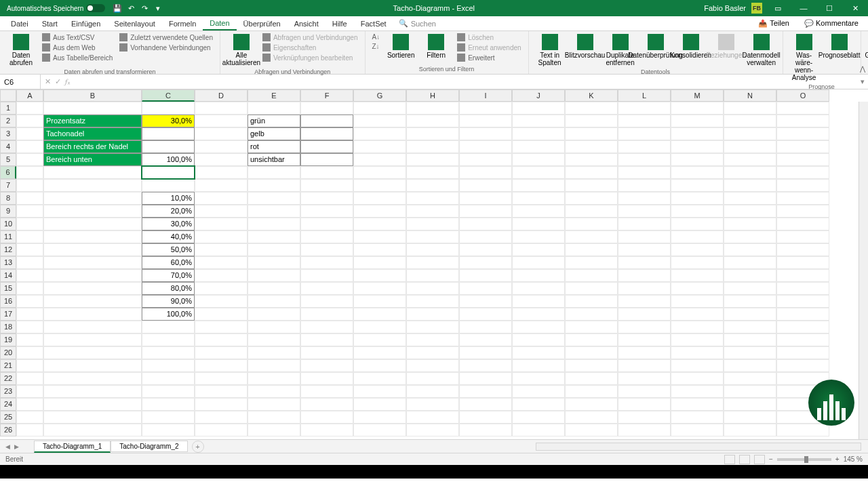 This screenshot has width=868, height=488. What do you see at coordinates (380, 289) in the screenshot?
I see `cell-G15` at bounding box center [380, 289].